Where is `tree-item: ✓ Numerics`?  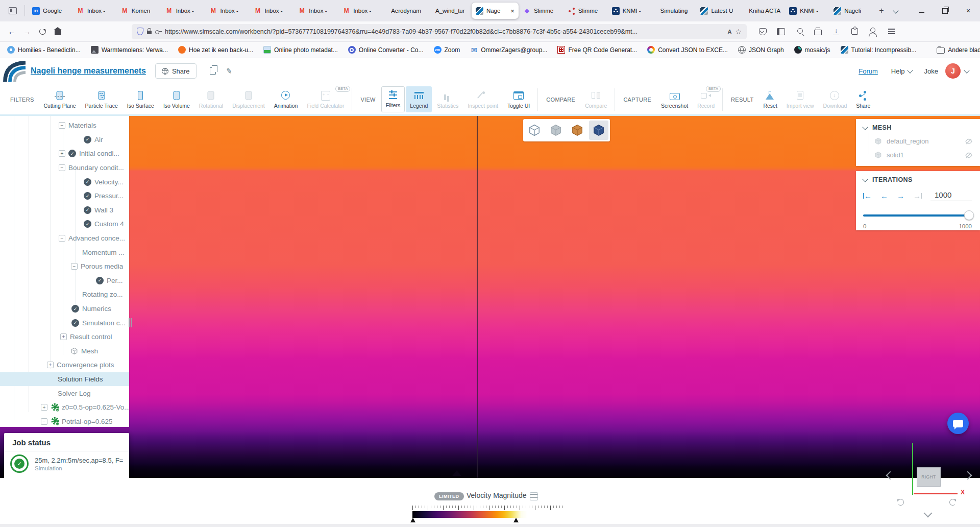
tree-item: ✓ Numerics is located at coordinates (64, 309).